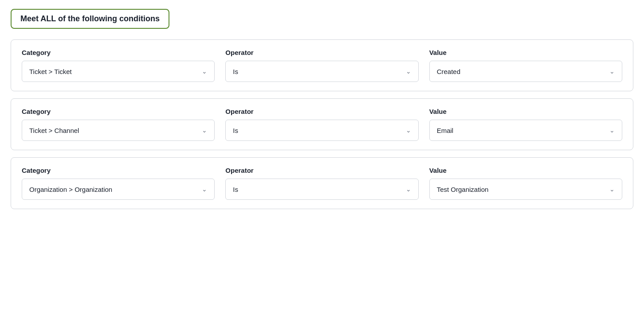  I want to click on conditions-header-box: Meet ALL of the following conditions, so click(90, 19).